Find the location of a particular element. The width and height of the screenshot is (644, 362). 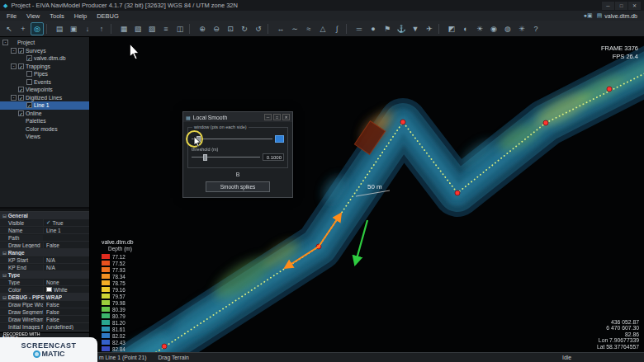

threshold-slider is located at coordinates (226, 157).